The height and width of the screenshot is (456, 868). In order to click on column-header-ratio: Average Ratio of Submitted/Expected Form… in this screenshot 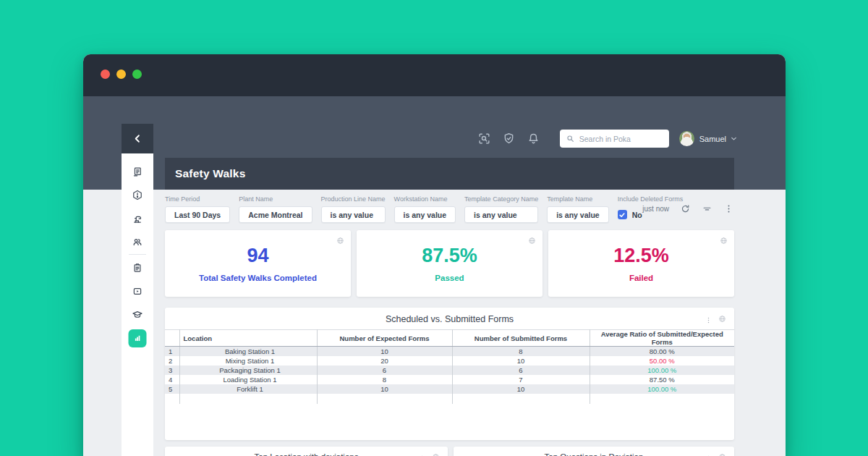, I will do `click(662, 339)`.